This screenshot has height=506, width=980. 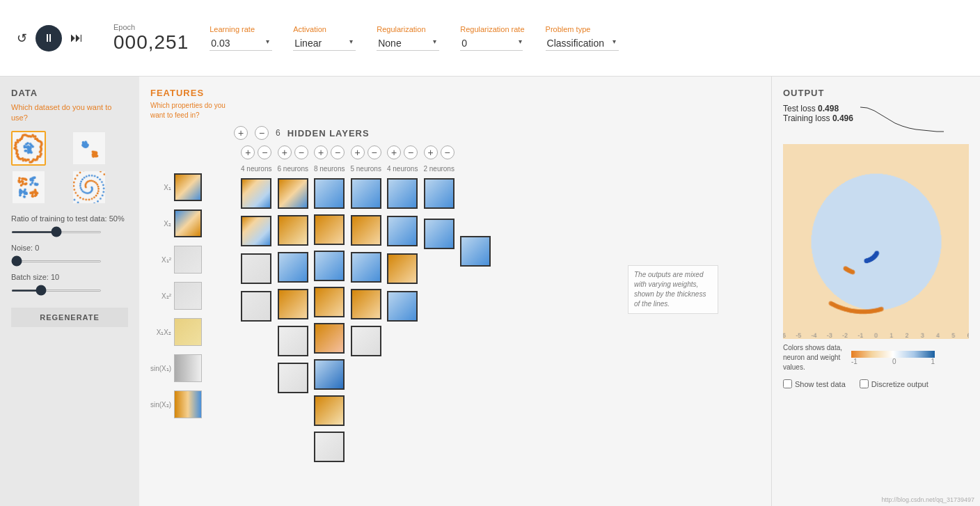 I want to click on problem-type-label: Problem type, so click(x=582, y=29).